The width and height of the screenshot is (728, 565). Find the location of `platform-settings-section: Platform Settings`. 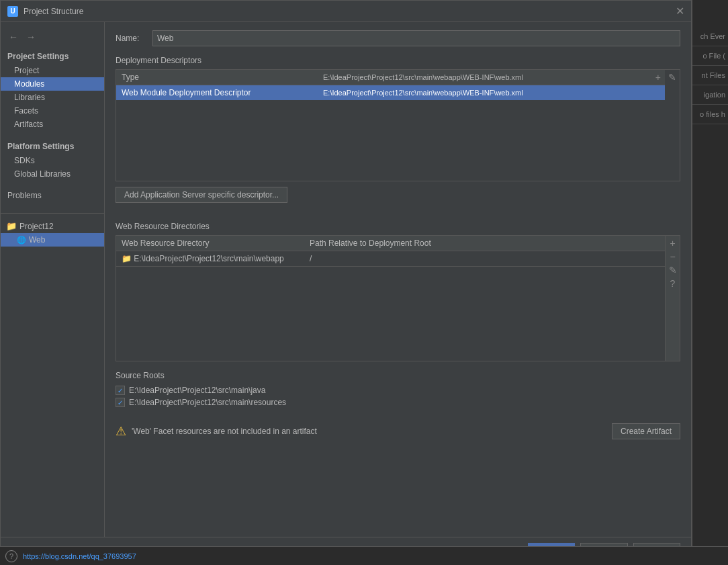

platform-settings-section: Platform Settings is located at coordinates (52, 146).